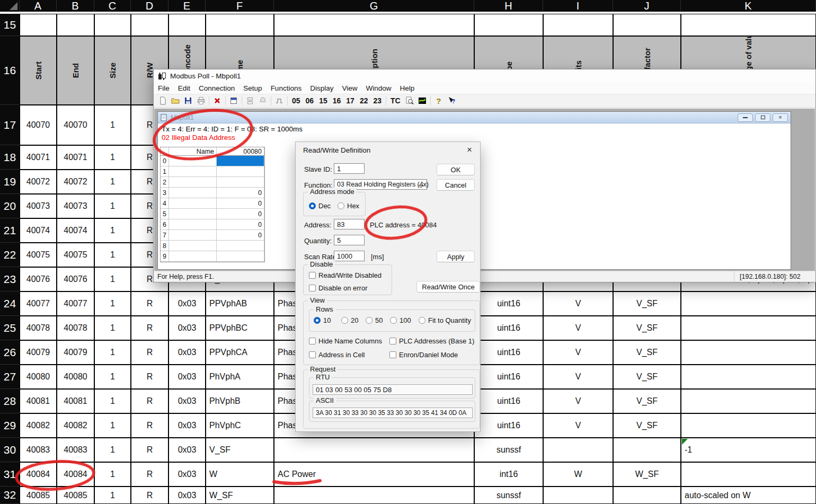  I want to click on rows-100-radio, so click(393, 320).